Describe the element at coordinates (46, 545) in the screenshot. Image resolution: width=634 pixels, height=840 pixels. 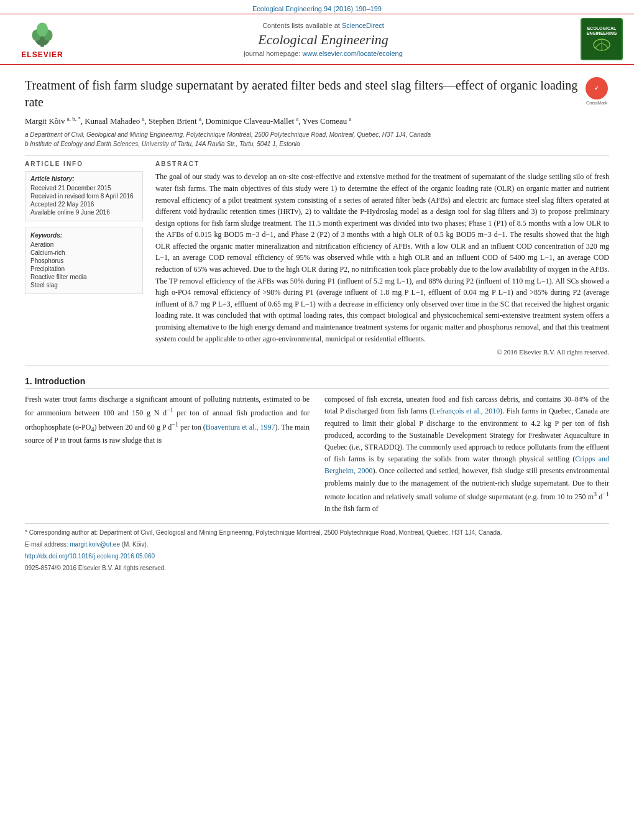
I see `email-label: E-mail address:` at that location.